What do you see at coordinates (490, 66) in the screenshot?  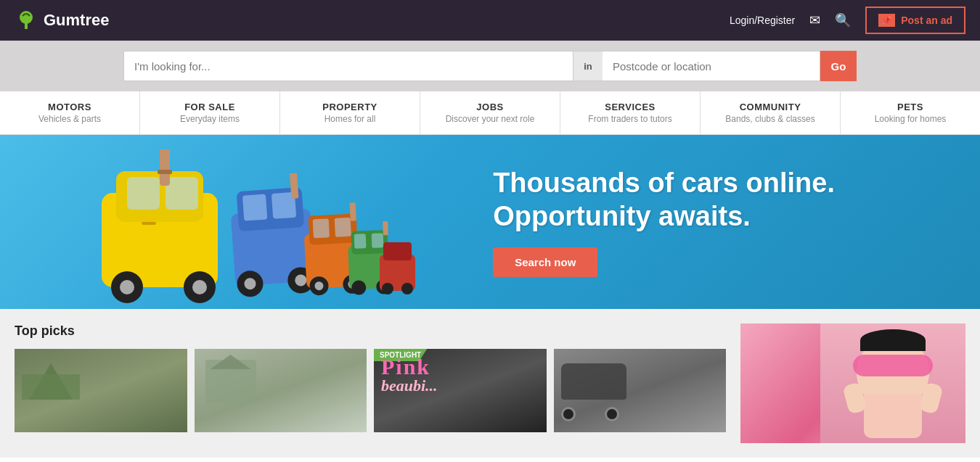 I see `search-bar: in Go` at bounding box center [490, 66].